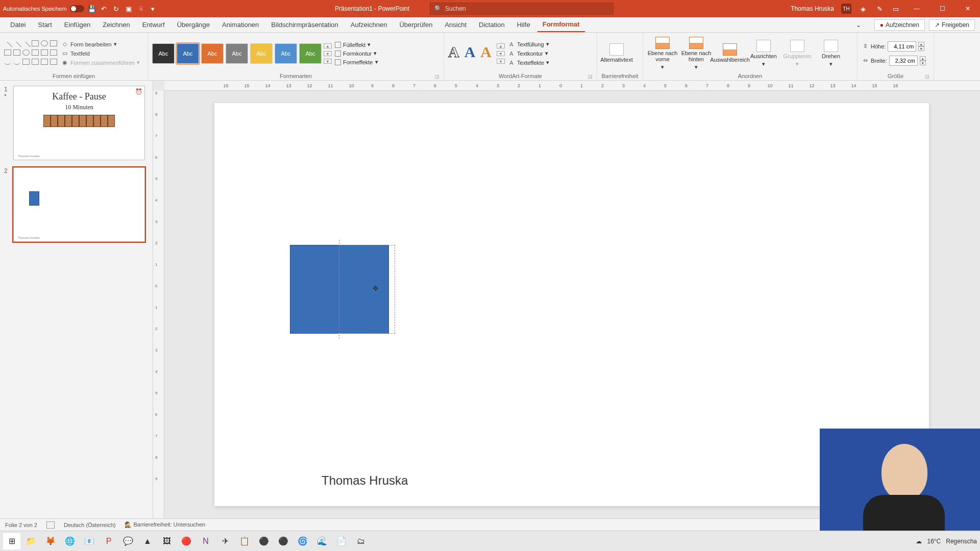 The width and height of the screenshot is (980, 551). I want to click on toggle-switch-icon, so click(77, 9).